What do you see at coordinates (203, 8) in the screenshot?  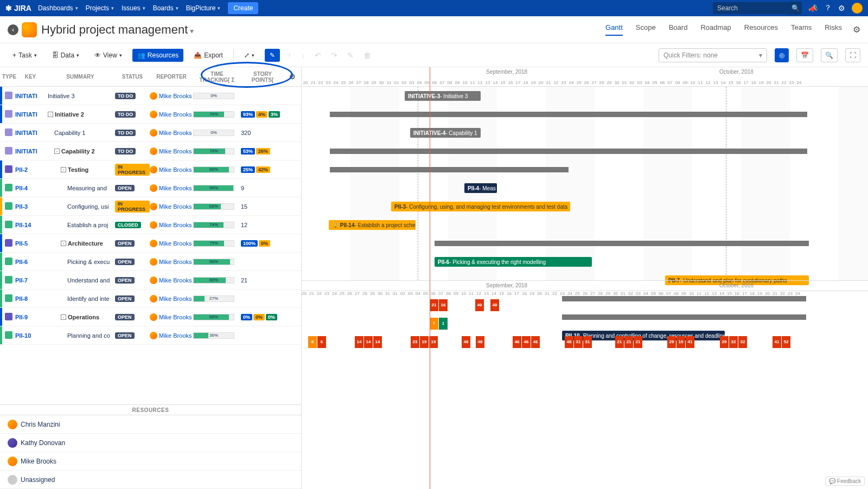 I see `nav-bigpicture: BigPicture` at bounding box center [203, 8].